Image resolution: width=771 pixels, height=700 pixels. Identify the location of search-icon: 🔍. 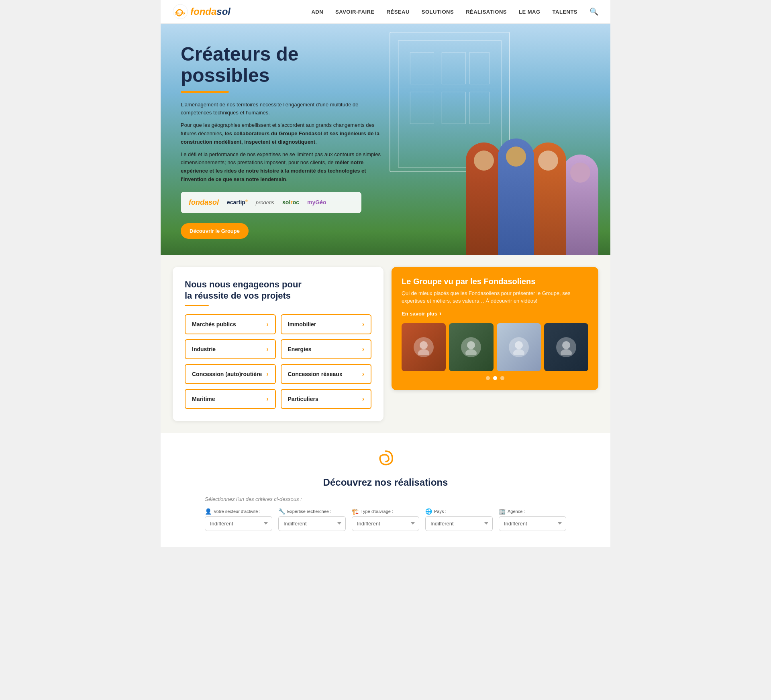
(594, 12).